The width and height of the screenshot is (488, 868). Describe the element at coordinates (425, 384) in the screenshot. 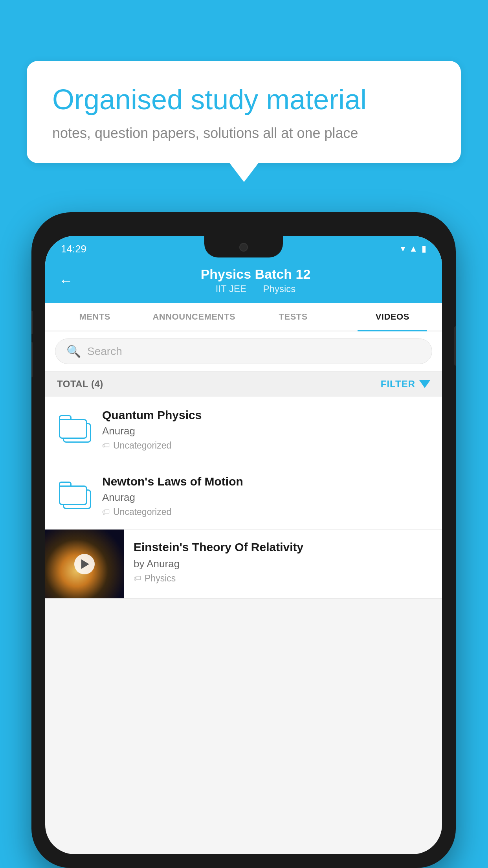

I see `filter-icon` at that location.